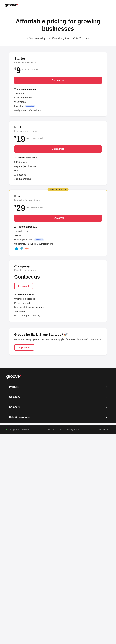 Image resolution: width=116 pixels, height=644 pixels. I want to click on terms-link: Terms & Conditions, so click(55, 430).